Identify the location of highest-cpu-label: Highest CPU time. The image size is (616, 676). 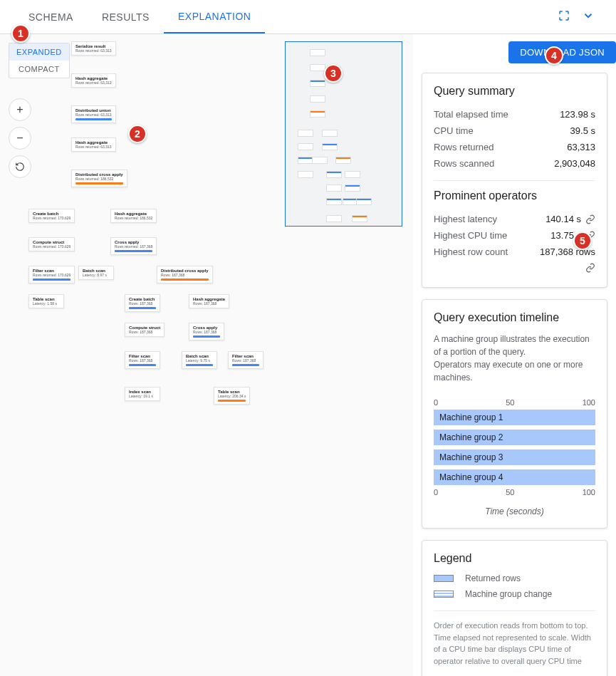
(470, 235).